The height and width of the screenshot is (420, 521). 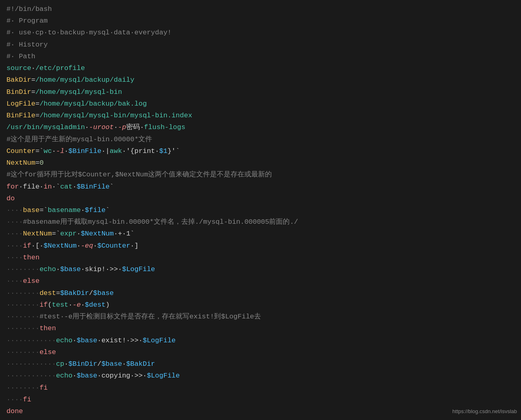 What do you see at coordinates (85, 151) in the screenshot?
I see `var-binfile-ref: $BinFile` at bounding box center [85, 151].